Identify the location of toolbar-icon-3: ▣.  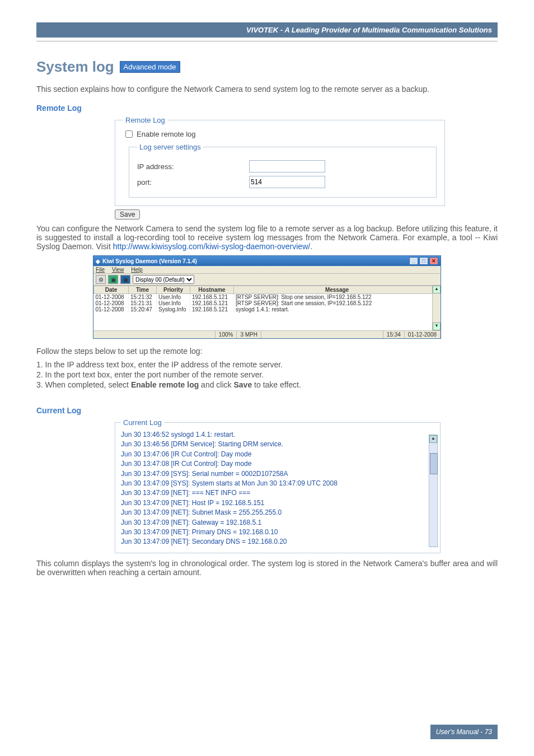
(125, 279).